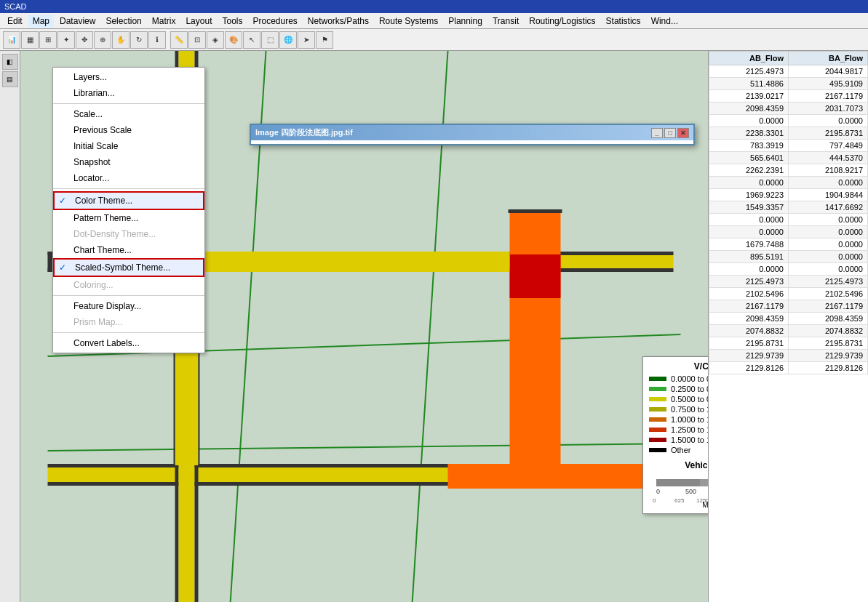 This screenshot has height=602, width=868. Describe the element at coordinates (129, 306) in the screenshot. I see `menu-item-feature-display: Feature Display...` at that location.